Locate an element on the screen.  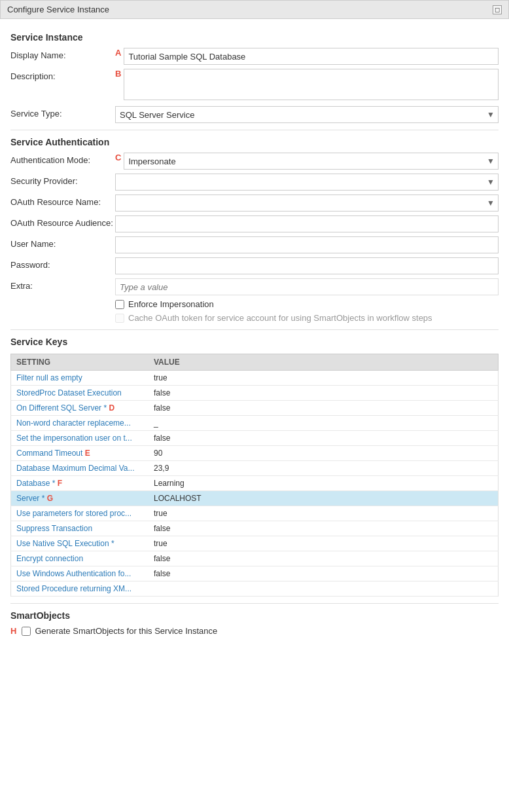
description-field is located at coordinates (311, 85).